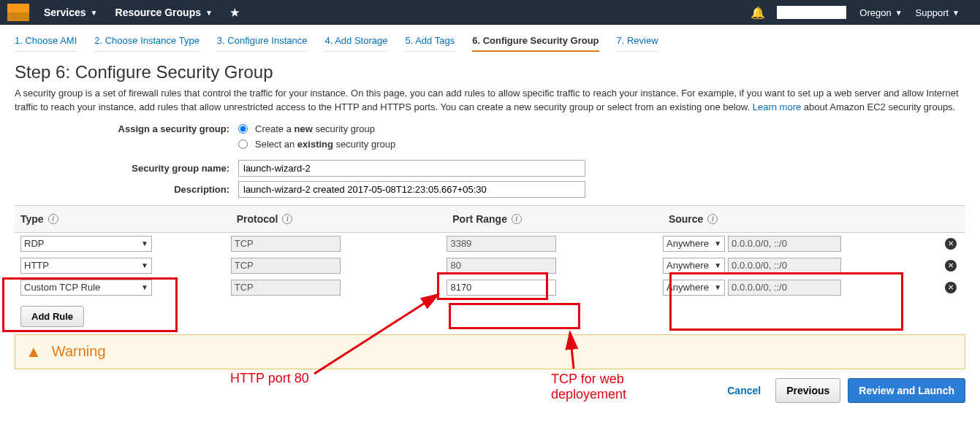 This screenshot has height=438, width=980. Describe the element at coordinates (325, 145) in the screenshot. I see `select-existing-label: Select an existing security group` at that location.